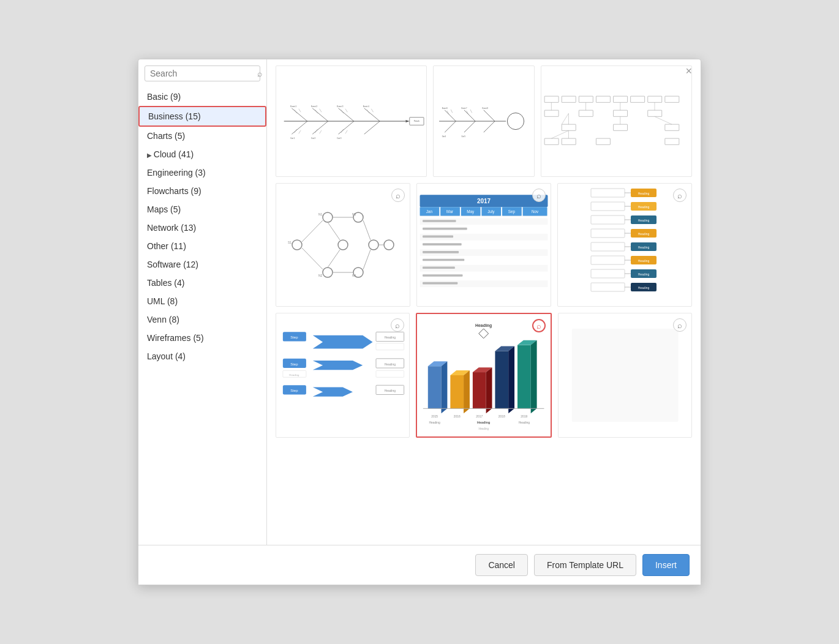 This screenshot has height=644, width=839. I want to click on insert-button: Insert, so click(666, 565).